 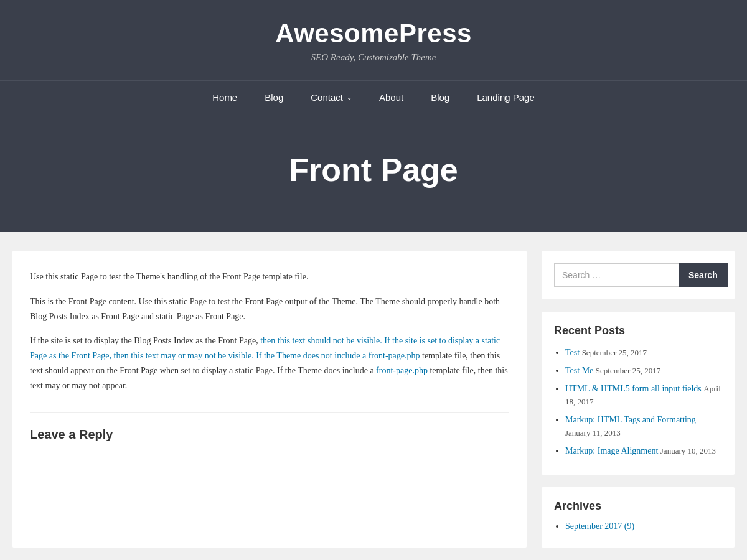 I want to click on nav-item-landing: Landing Page, so click(x=505, y=97).